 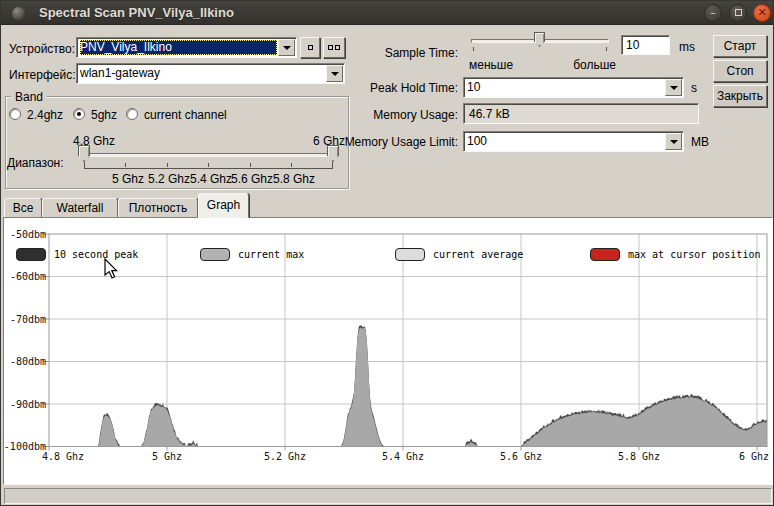 What do you see at coordinates (410, 254) in the screenshot?
I see `current-average-swatch` at bounding box center [410, 254].